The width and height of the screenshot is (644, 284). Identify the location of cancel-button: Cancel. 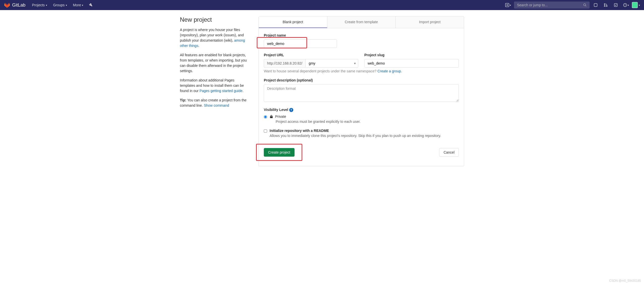
(449, 152).